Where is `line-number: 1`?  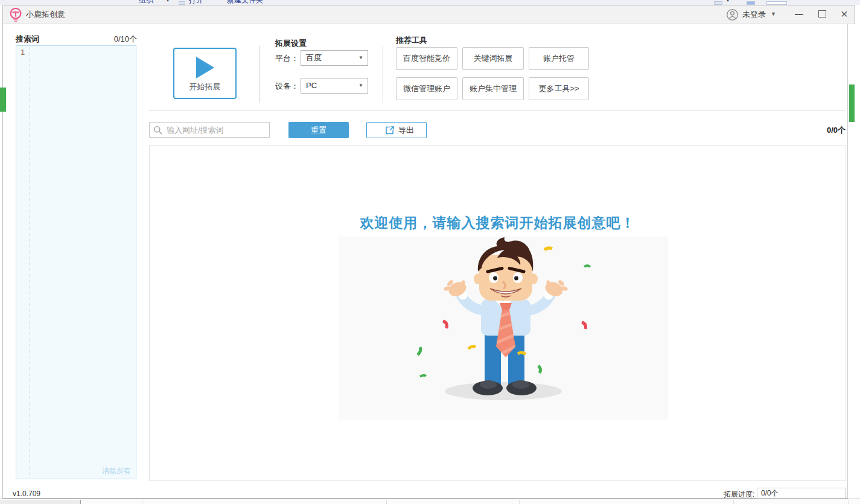
line-number: 1 is located at coordinates (23, 52).